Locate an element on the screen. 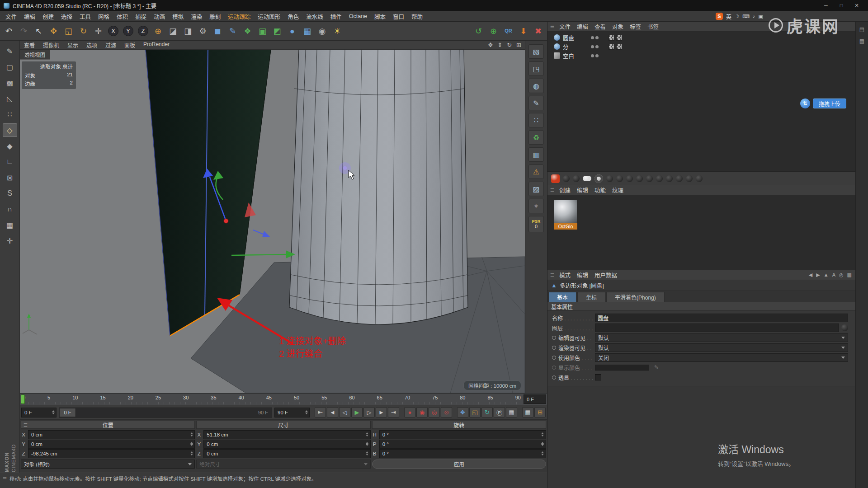  viewport-menu-item: 显示 is located at coordinates (73, 45).